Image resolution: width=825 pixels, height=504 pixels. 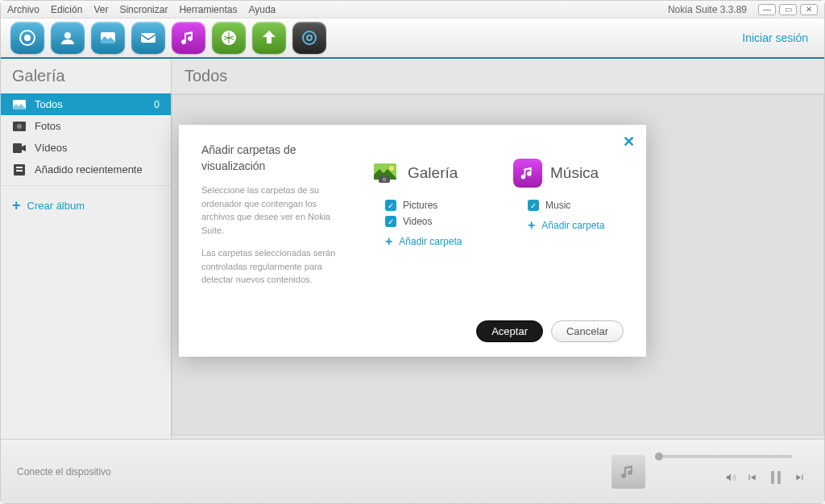 What do you see at coordinates (274, 158) in the screenshot?
I see `dialog-title: Añadir carpetas de visualización` at bounding box center [274, 158].